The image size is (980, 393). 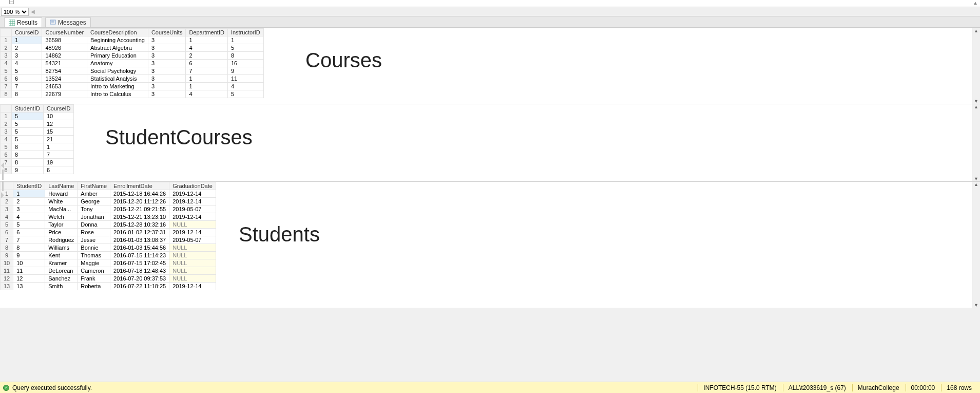 What do you see at coordinates (65, 48) in the screenshot?
I see `cell: 48926` at bounding box center [65, 48].